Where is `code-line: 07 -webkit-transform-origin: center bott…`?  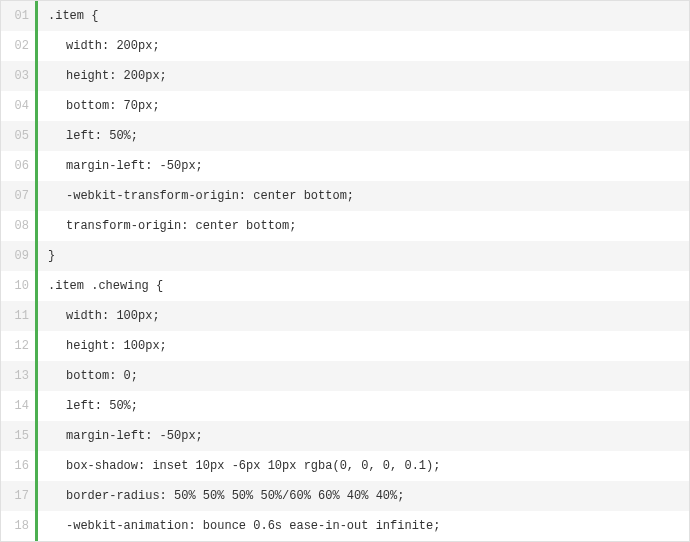 code-line: 07 -webkit-transform-origin: center bott… is located at coordinates (345, 196).